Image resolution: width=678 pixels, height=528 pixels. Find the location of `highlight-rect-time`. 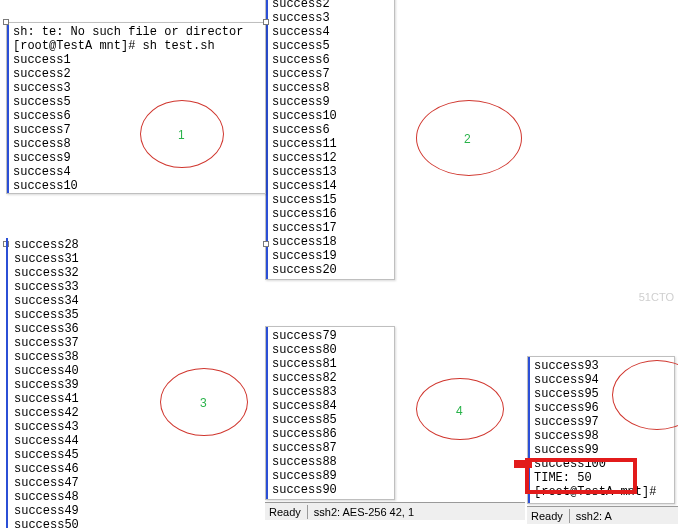

highlight-rect-time is located at coordinates (581, 476).